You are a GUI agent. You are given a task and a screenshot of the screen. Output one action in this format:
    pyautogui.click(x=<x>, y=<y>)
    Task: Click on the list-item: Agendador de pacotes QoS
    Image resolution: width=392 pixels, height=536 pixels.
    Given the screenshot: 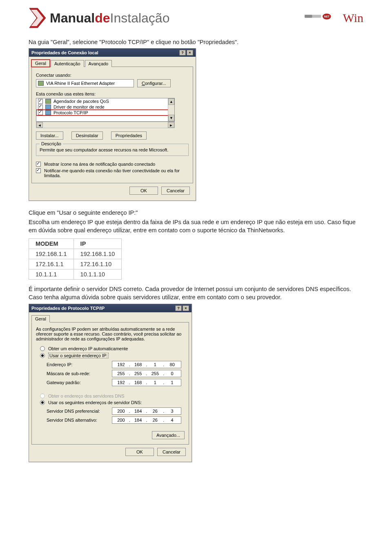 What is the action you would take?
    pyautogui.click(x=105, y=101)
    